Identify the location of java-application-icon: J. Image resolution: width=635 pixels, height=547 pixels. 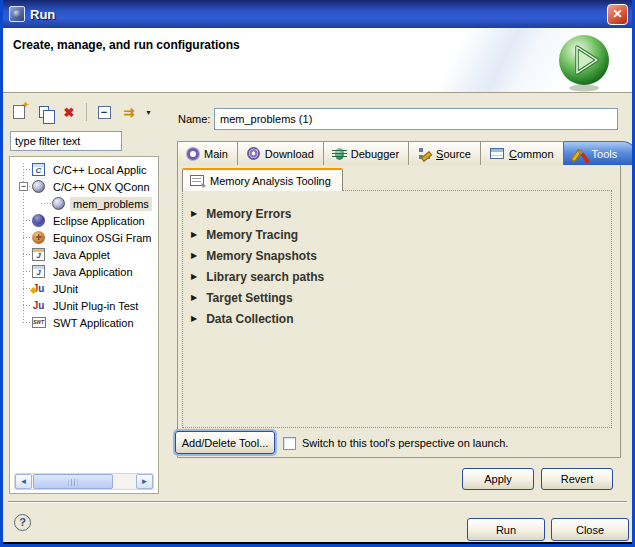
(38, 272).